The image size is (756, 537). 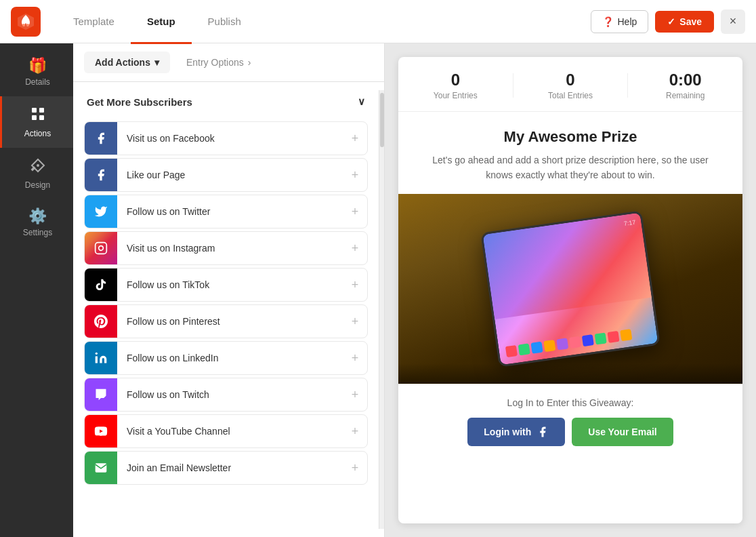 What do you see at coordinates (378, 22) in the screenshot?
I see `header: Template Setup Publish ❓ Help ✓ Save ×` at bounding box center [378, 22].